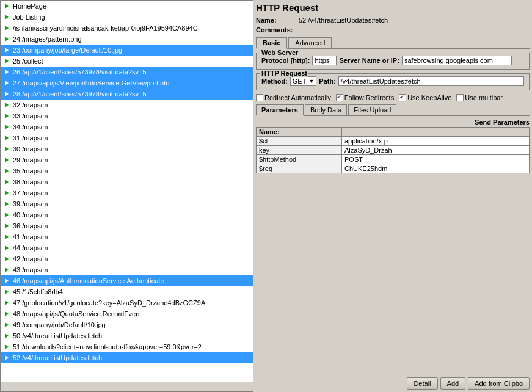 The image size is (532, 392). What do you see at coordinates (127, 248) in the screenshot?
I see `list-item: 44 /maps/m` at bounding box center [127, 248].